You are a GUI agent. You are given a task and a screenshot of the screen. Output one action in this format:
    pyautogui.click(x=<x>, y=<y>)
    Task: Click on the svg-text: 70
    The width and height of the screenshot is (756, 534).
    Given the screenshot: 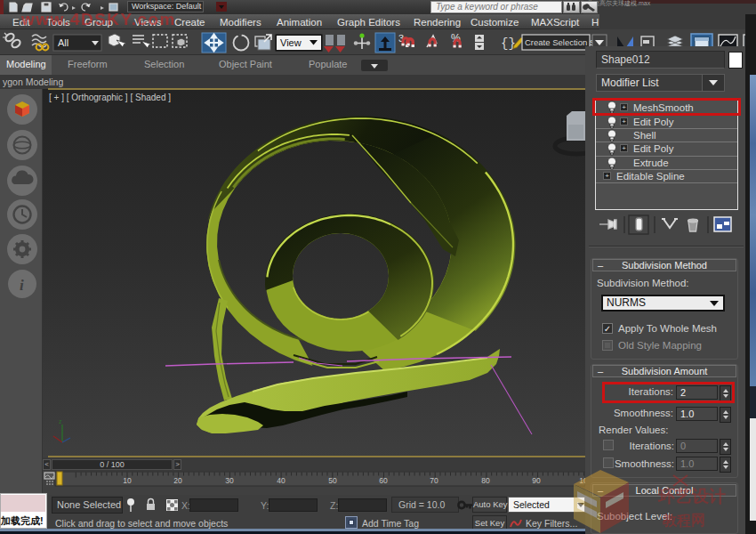 What is the action you would take?
    pyautogui.click(x=434, y=481)
    